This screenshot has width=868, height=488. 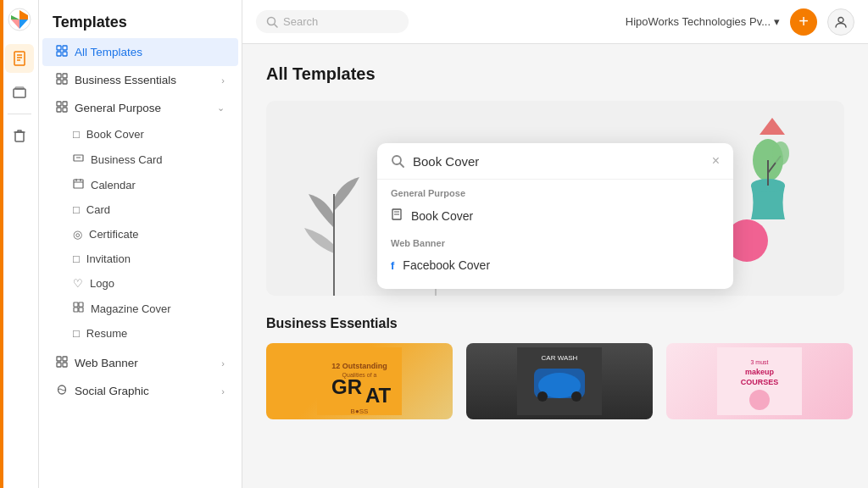 I want to click on invitation-label: Invitation, so click(x=108, y=259).